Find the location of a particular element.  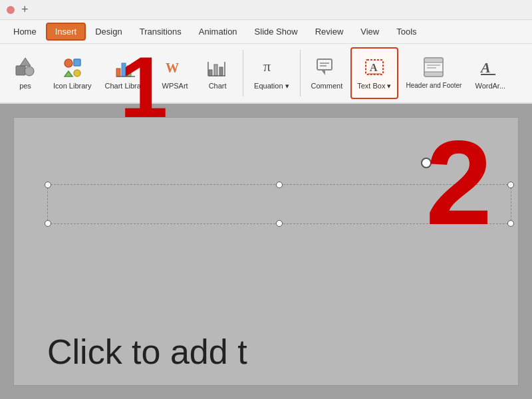

wordart-icon: A is located at coordinates (490, 68).